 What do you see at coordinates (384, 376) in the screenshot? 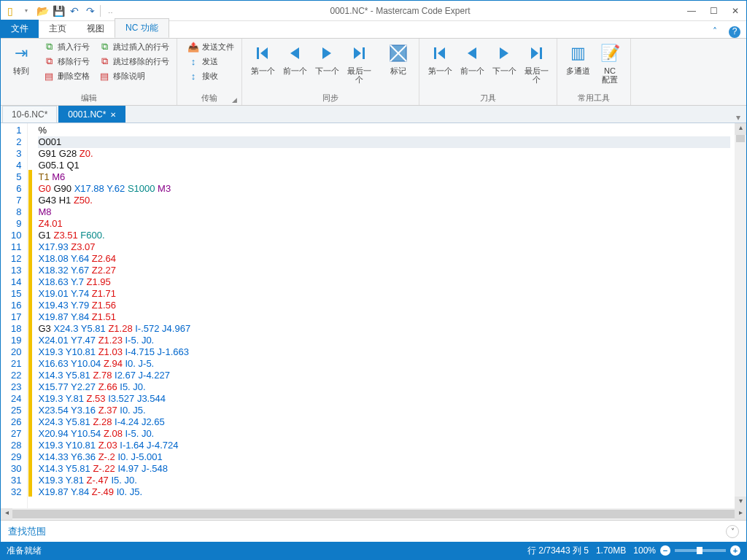
I see `code-line: X14.3 Y5.81 Z.78 I2.67 J-4.227` at bounding box center [384, 376].